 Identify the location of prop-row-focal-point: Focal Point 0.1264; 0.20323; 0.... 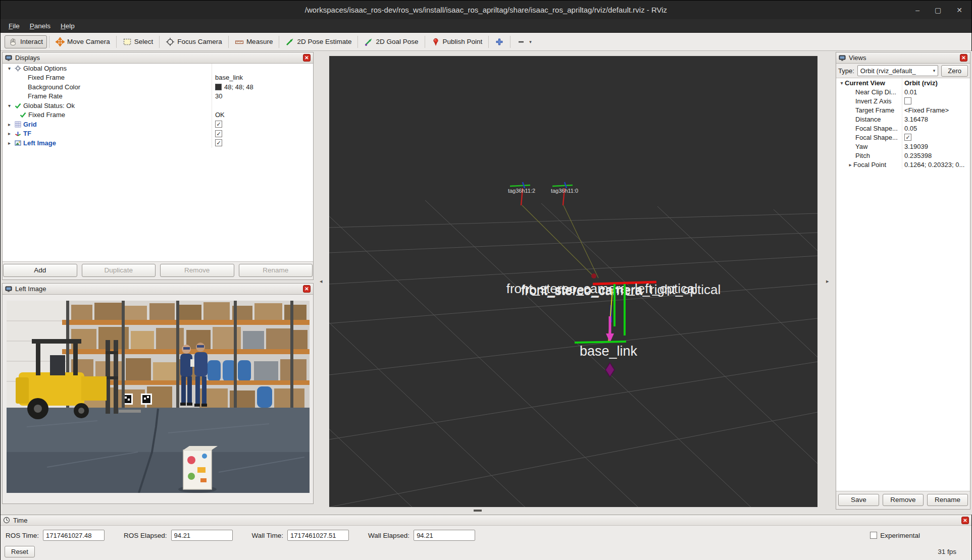
(903, 164).